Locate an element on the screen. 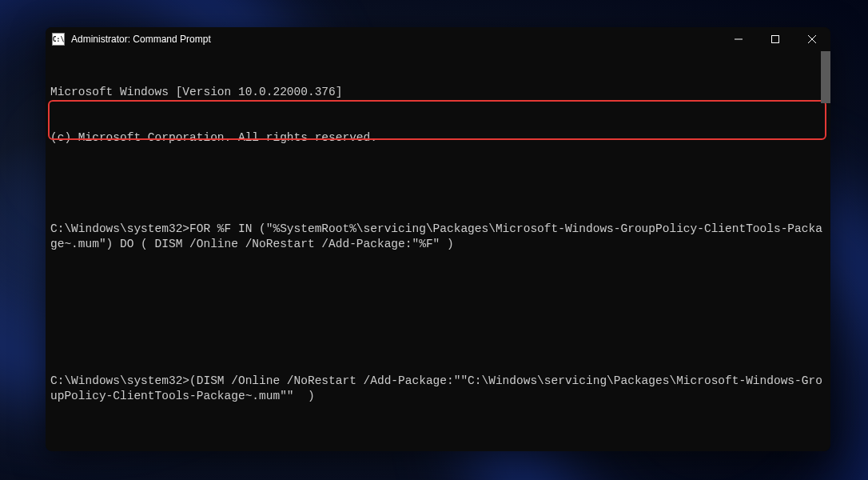  minimize-button is located at coordinates (739, 39).